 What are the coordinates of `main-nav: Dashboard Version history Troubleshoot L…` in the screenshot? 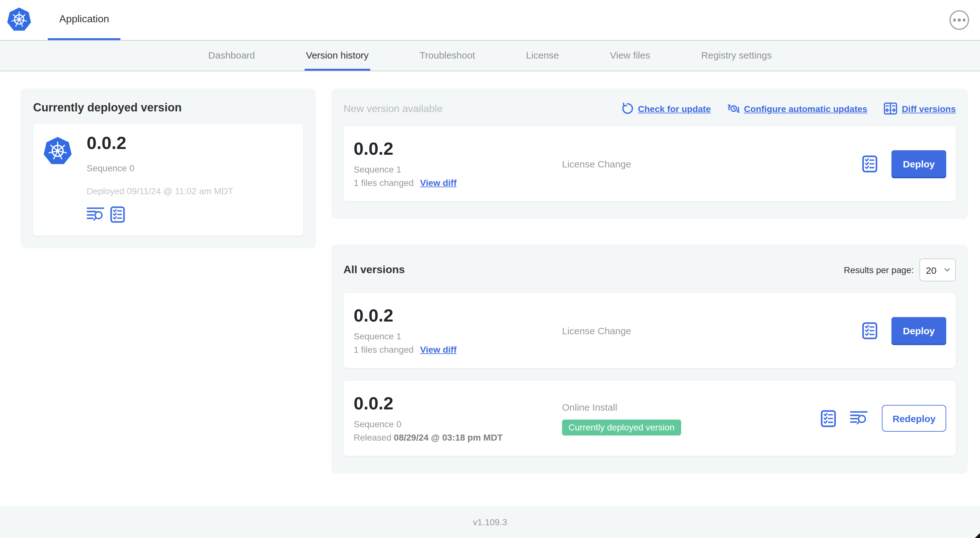 It's located at (490, 56).